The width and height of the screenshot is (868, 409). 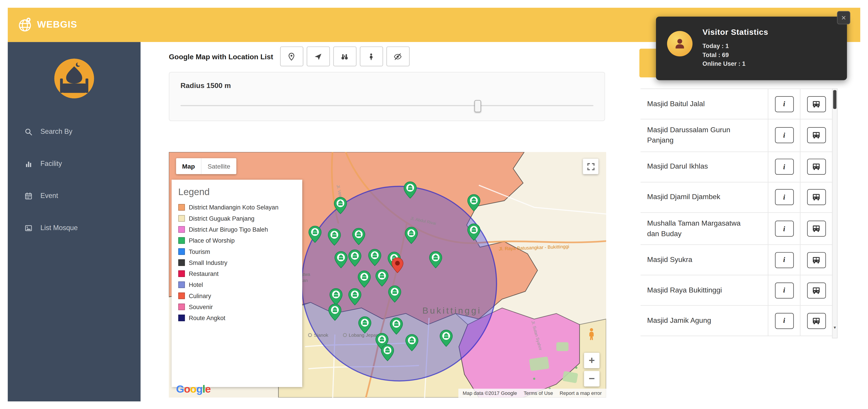 I want to click on terms-link: Terms of Use, so click(x=538, y=393).